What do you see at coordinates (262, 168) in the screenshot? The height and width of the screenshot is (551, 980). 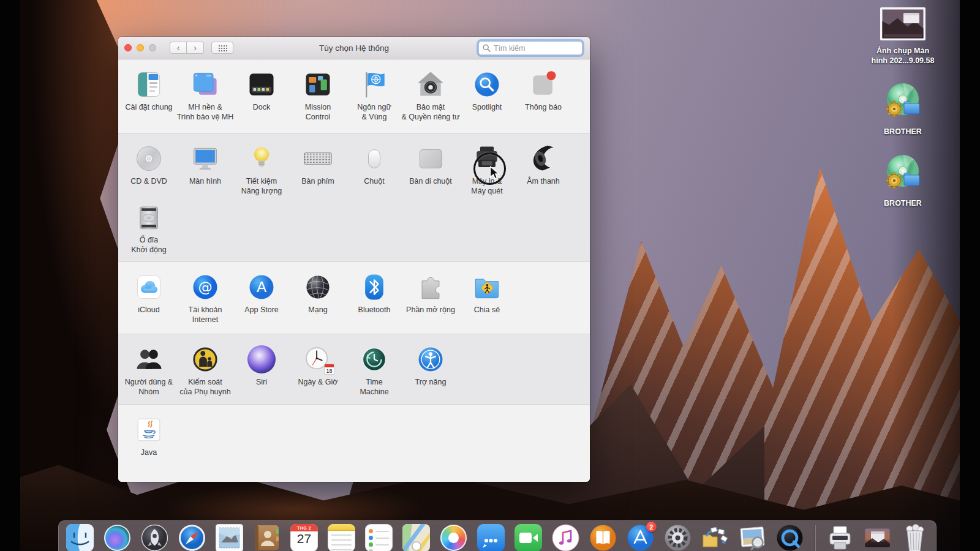 I see `pref-energy-saver: Tiết kiệm Năng lượng` at bounding box center [262, 168].